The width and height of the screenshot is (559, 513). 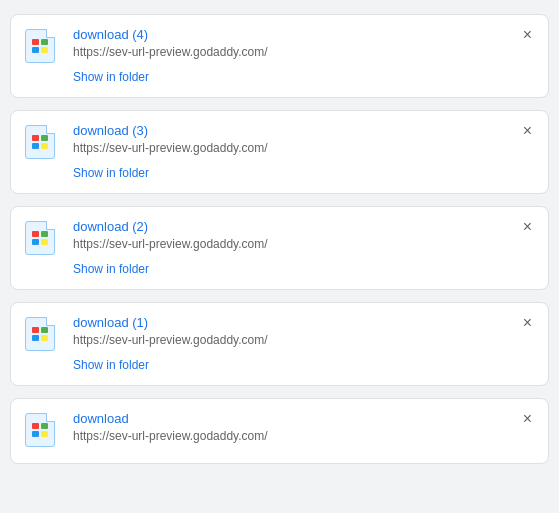 What do you see at coordinates (304, 248) in the screenshot?
I see `item-content: download (2) https://sev-url-preview.god…` at bounding box center [304, 248].